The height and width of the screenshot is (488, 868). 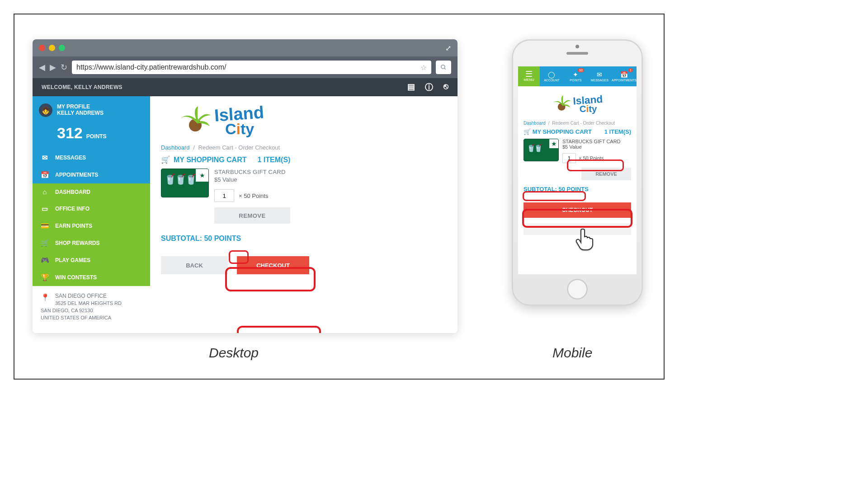 What do you see at coordinates (576, 75) in the screenshot?
I see `points-icon: ✦` at bounding box center [576, 75].